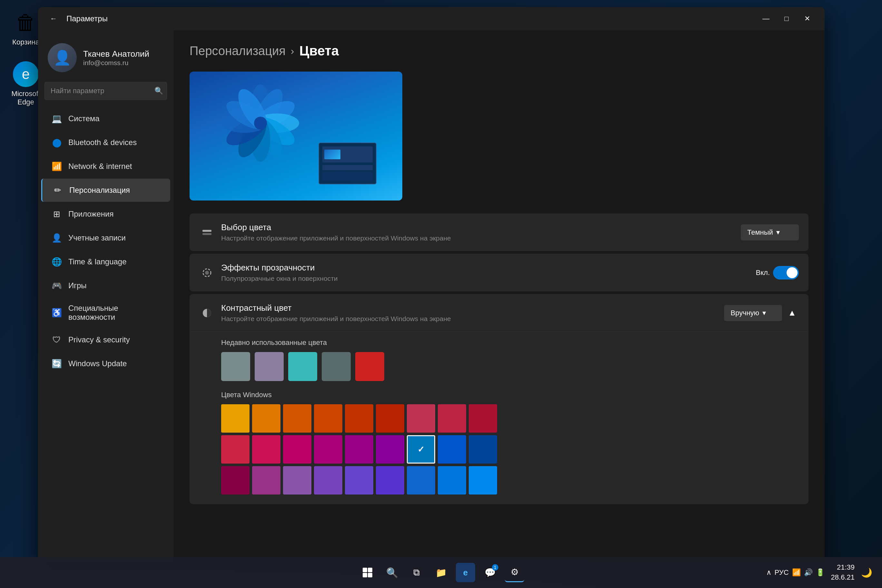  What do you see at coordinates (296, 136) in the screenshot?
I see `preview-container` at bounding box center [296, 136].